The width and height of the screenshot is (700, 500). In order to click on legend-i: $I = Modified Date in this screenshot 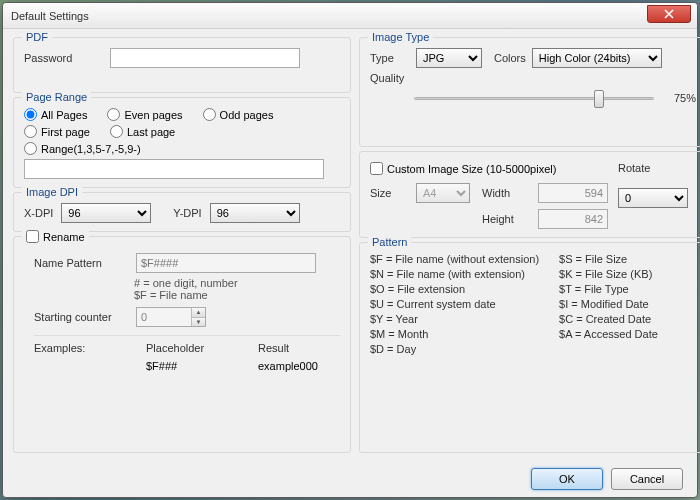, I will do `click(608, 304)`.